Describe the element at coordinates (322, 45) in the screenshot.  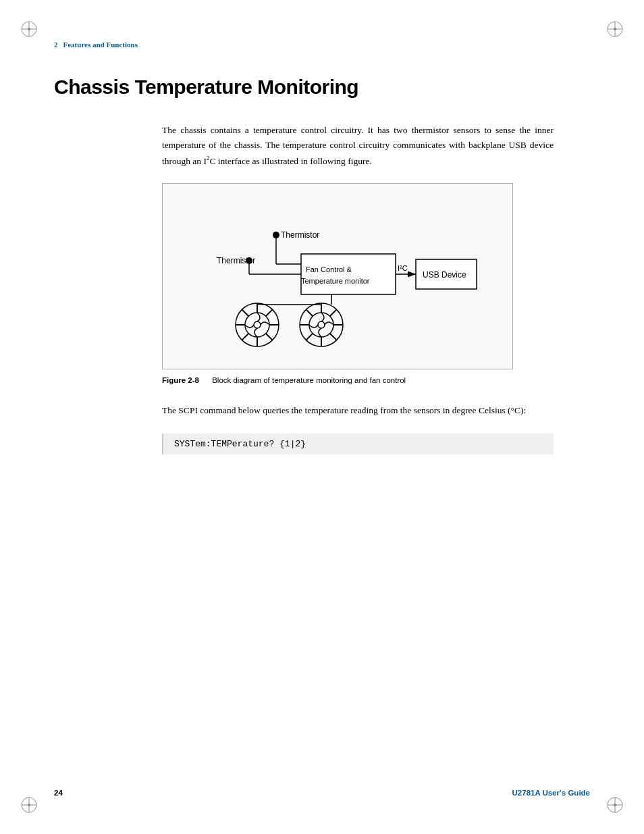
I see `header-nav: 2 Features and Functions` at that location.